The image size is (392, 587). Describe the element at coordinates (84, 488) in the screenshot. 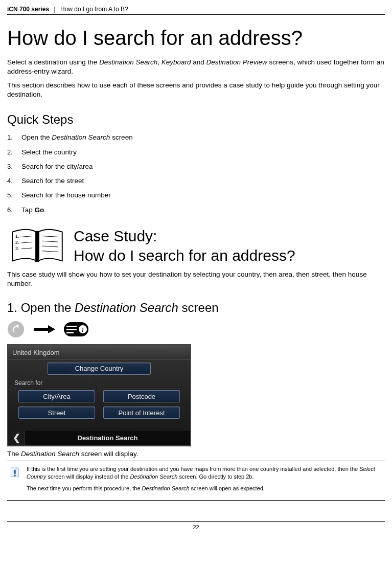

I see `text: The next time you perform this procedure…` at that location.